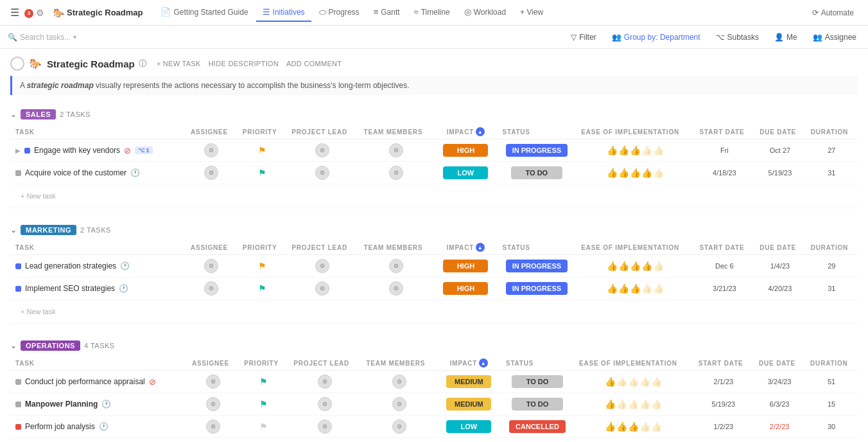 Image resolution: width=868 pixels, height=442 pixels. What do you see at coordinates (213, 364) in the screenshot?
I see `col-header-assignee: ASSIGNEE` at bounding box center [213, 364].